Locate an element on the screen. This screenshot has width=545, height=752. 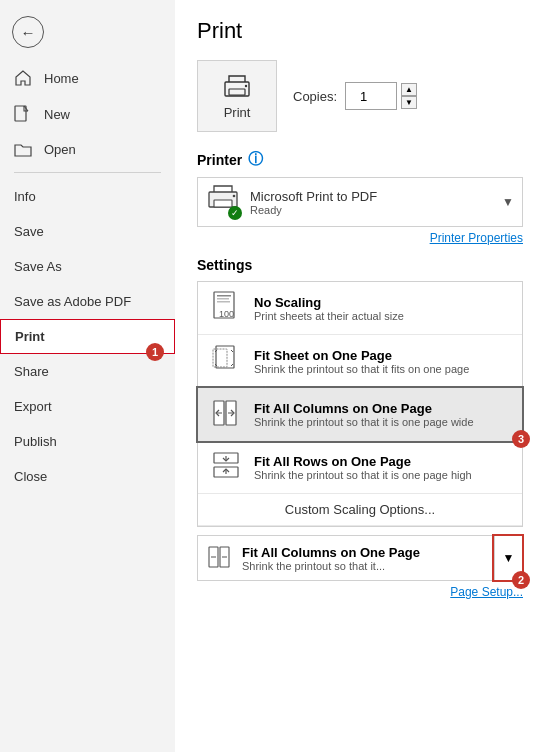
copies-down-button: ▼ is located at coordinates (409, 102).